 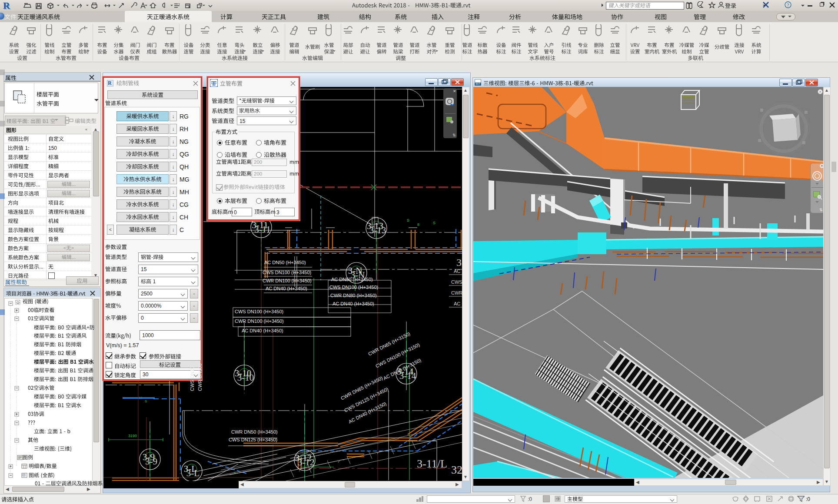 What do you see at coordinates (456, 282) in the screenshot?
I see `svg-text: CWS` at bounding box center [456, 282].